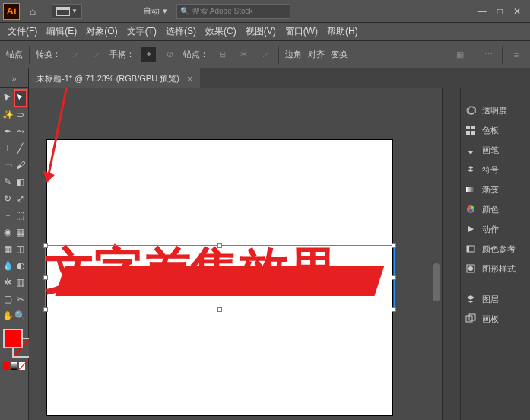 This screenshot has height=420, width=530. What do you see at coordinates (59, 142) in the screenshot?
I see `tutorial-arrow-annotation` at bounding box center [59, 142].